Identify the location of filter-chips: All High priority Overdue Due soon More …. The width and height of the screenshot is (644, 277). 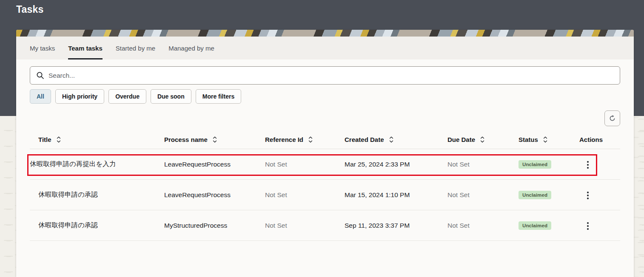
(325, 96).